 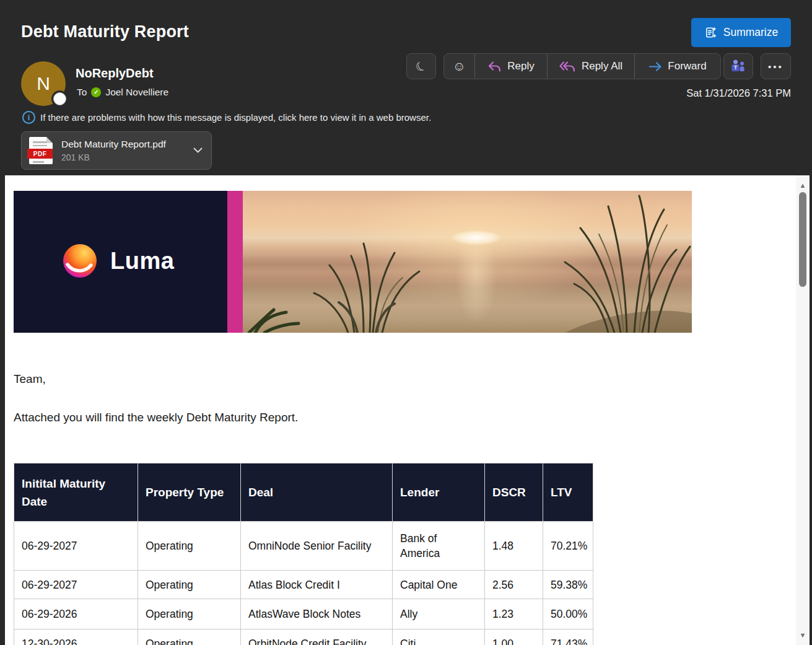 I want to click on table-cell: 1.00, so click(x=514, y=637).